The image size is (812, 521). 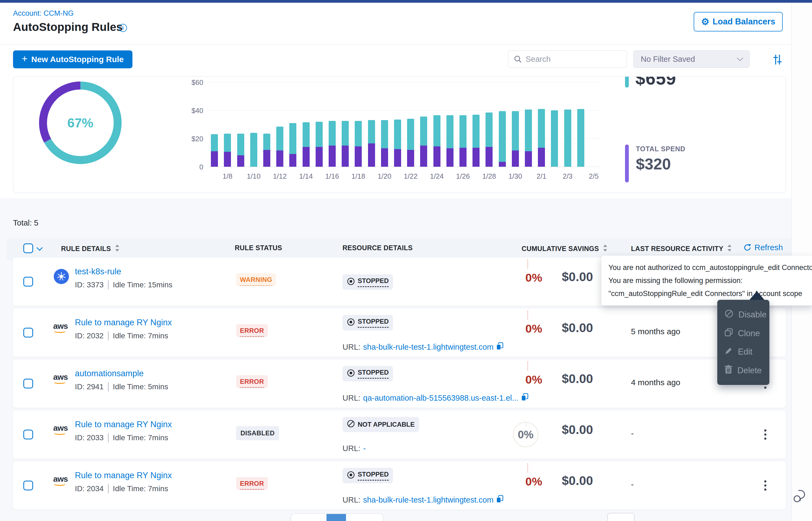 What do you see at coordinates (632, 434) in the screenshot?
I see `last-activity: -` at bounding box center [632, 434].